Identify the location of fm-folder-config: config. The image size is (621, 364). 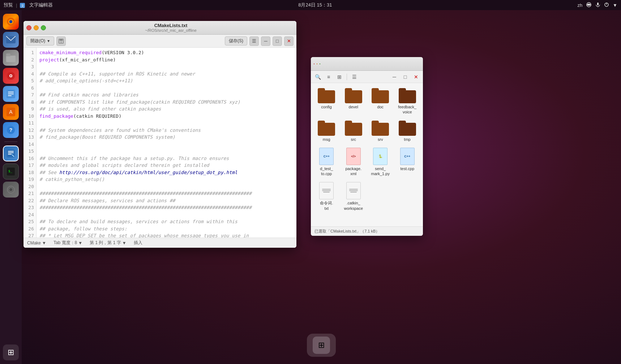
(327, 101).